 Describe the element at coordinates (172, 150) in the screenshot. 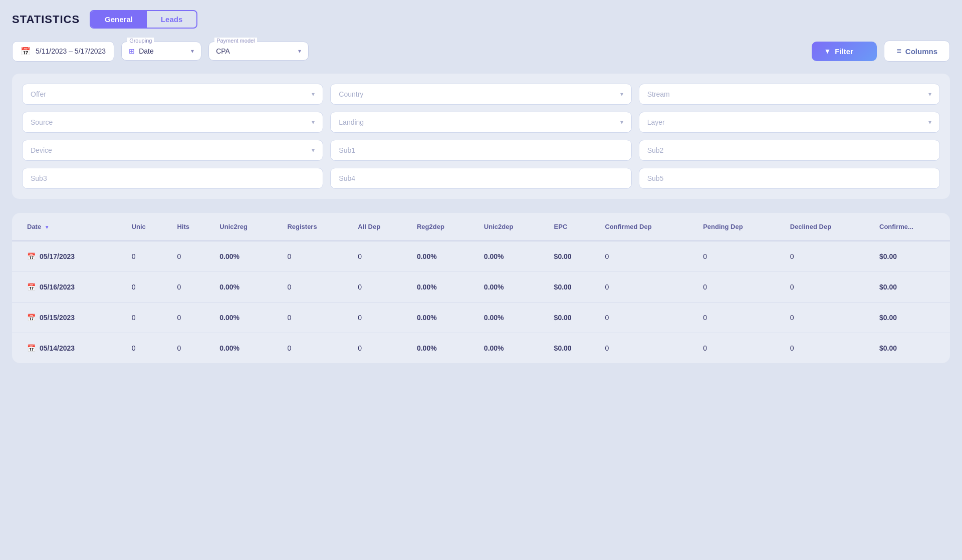

I see `device-filter: Device ▾` at that location.